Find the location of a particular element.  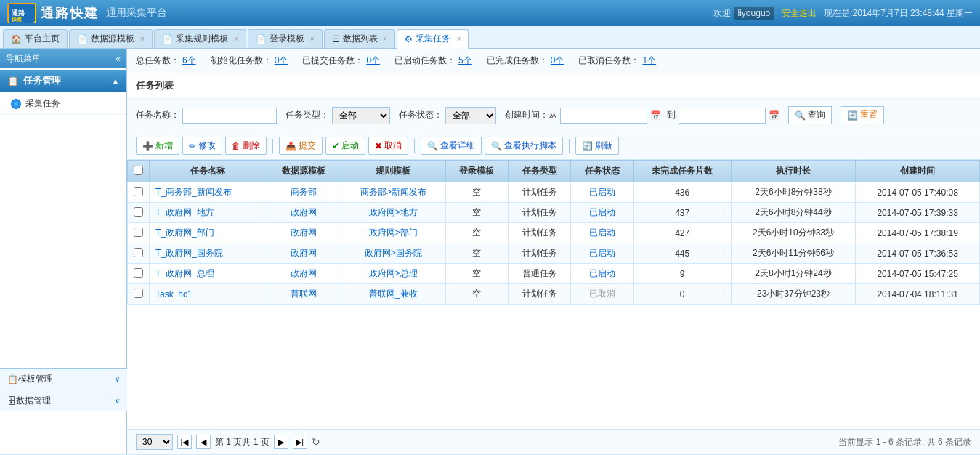

tab-task-label: 采集任务 is located at coordinates (433, 39).